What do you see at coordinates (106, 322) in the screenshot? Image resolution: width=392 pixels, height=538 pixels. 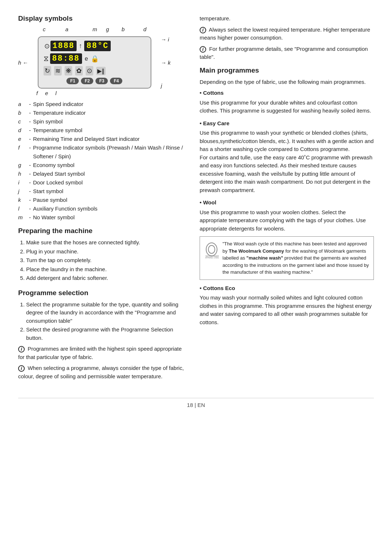 I see `programme-selection-steps: Select the programme suitable for the ty…` at bounding box center [106, 322].